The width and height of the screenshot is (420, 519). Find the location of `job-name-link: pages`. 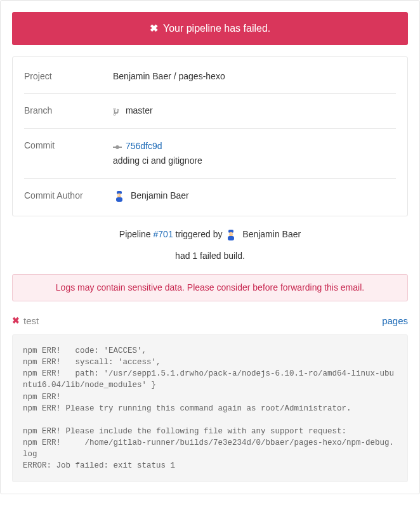

job-name-link: pages is located at coordinates (395, 321).